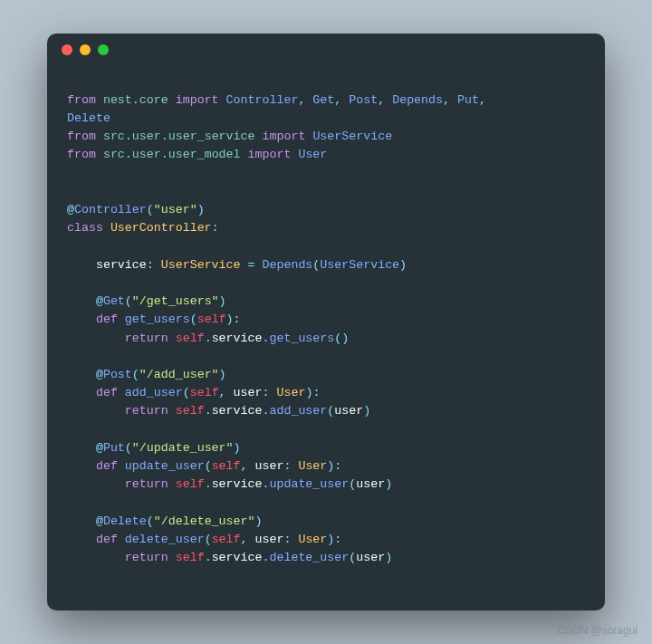  I want to click on code-token: UserService, so click(352, 136).